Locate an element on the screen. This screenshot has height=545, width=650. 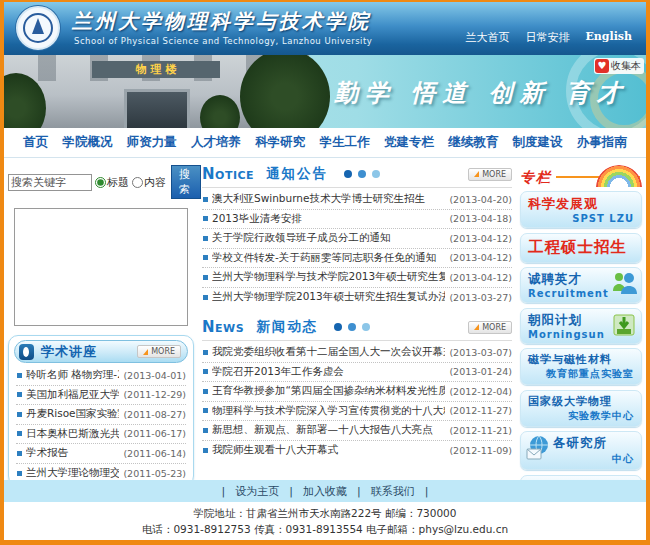
university-seal-logo is located at coordinates (38, 28).